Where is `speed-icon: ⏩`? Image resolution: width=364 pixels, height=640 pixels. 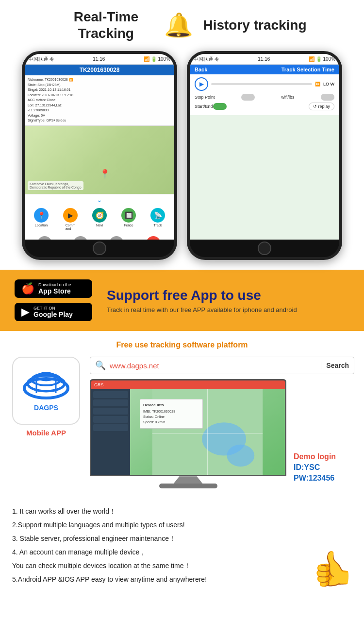
speed-icon: ⏩ is located at coordinates (317, 84).